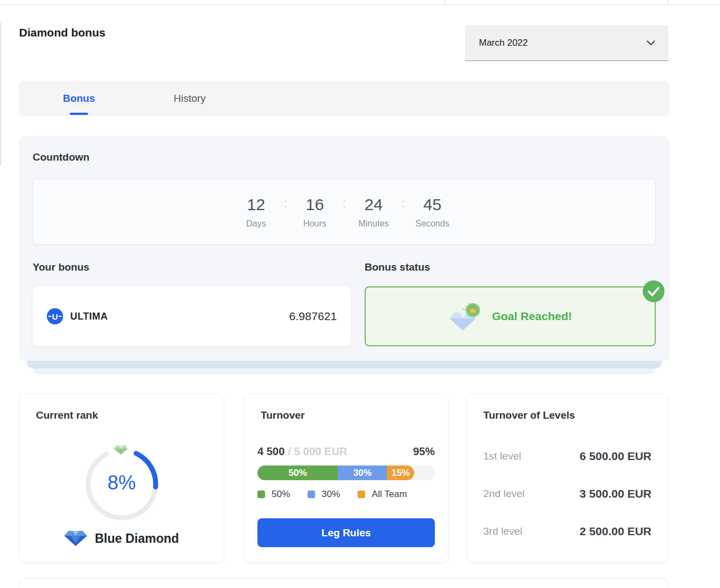  Describe the element at coordinates (567, 456) in the screenshot. I see `level-row: 1st level 6 500.00 EUR` at that location.